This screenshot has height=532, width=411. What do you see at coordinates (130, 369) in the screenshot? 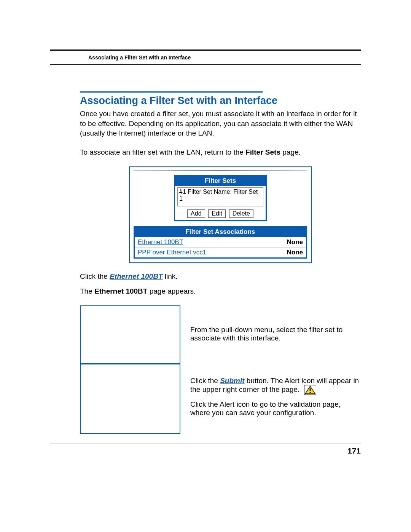
I see `screenshot-placeholder` at bounding box center [130, 369].